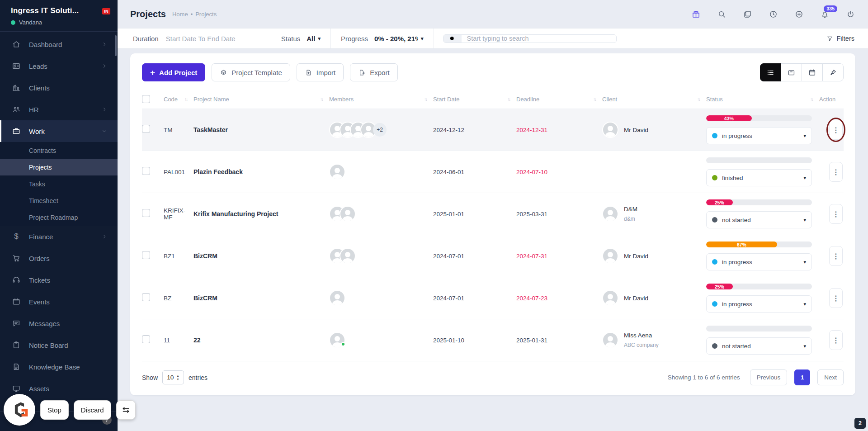  I want to click on progress-filter-dropdown: 0% - 20%, 21% ▾, so click(399, 39).